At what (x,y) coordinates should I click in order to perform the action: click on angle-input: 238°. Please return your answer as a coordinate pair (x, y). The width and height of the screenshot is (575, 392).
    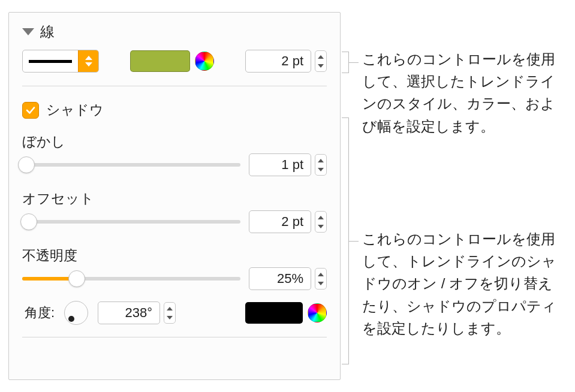
    Looking at the image, I should click on (129, 313).